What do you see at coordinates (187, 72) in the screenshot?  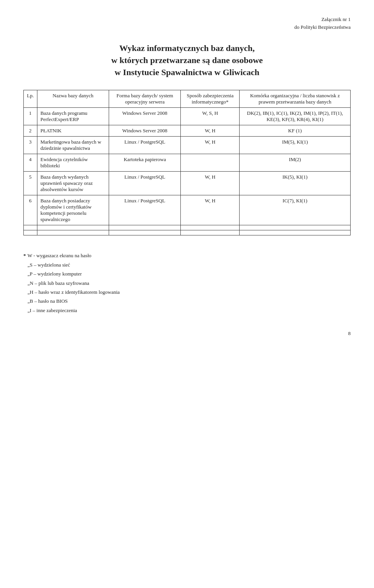 I see `title-line3: w Instytucie Spawalnictwa w Gliwicach` at bounding box center [187, 72].